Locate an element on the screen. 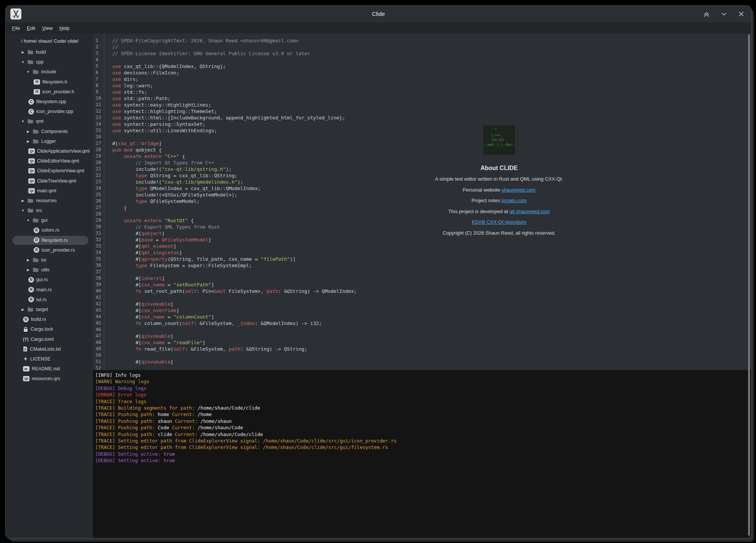  tree-item-filesystem-rs: Rfilesystem.rs is located at coordinates (49, 240).